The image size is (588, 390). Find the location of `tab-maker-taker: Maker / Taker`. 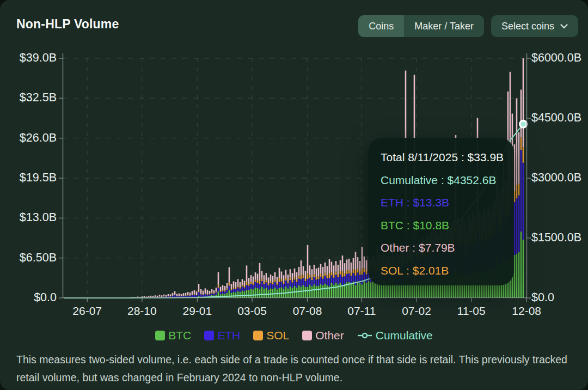

tab-maker-taker: Maker / Taker is located at coordinates (444, 26).